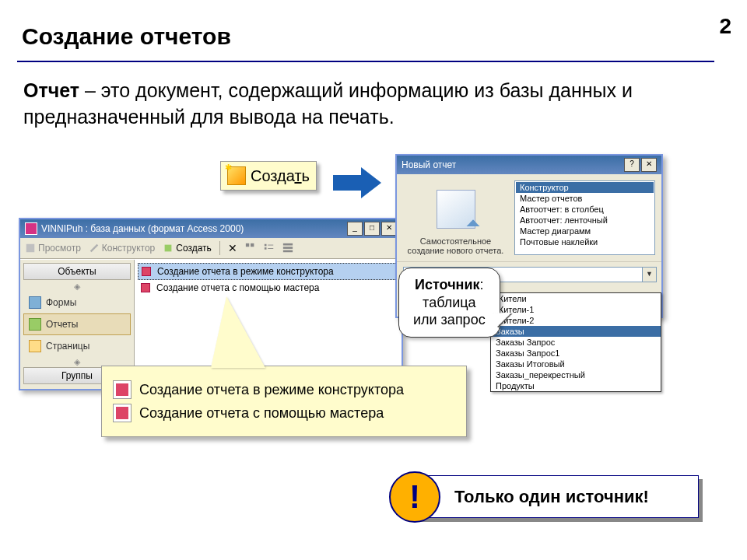 The image size is (747, 560). I want to click on drop-item: Жители-1, so click(576, 310).